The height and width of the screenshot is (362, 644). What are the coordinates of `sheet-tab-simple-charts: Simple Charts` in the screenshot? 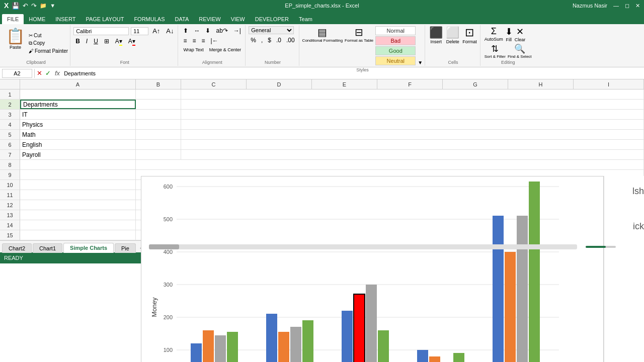 It's located at (89, 248).